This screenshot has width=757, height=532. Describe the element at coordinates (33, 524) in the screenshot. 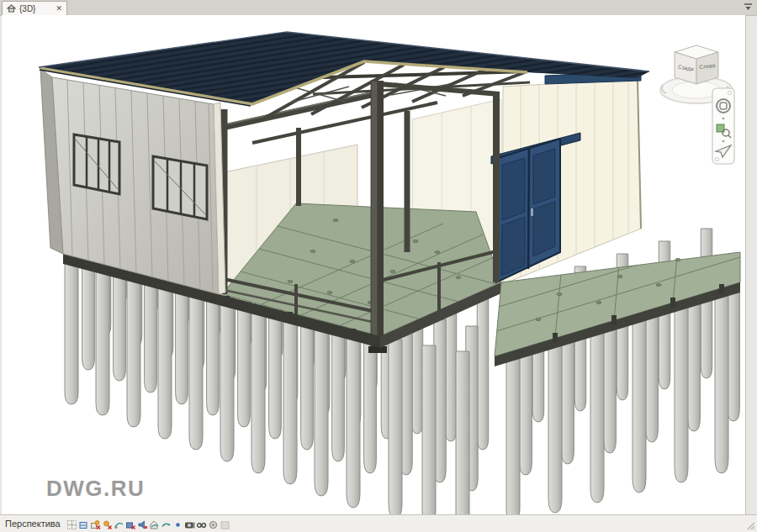

I see `view-type-label: Перспектива` at that location.